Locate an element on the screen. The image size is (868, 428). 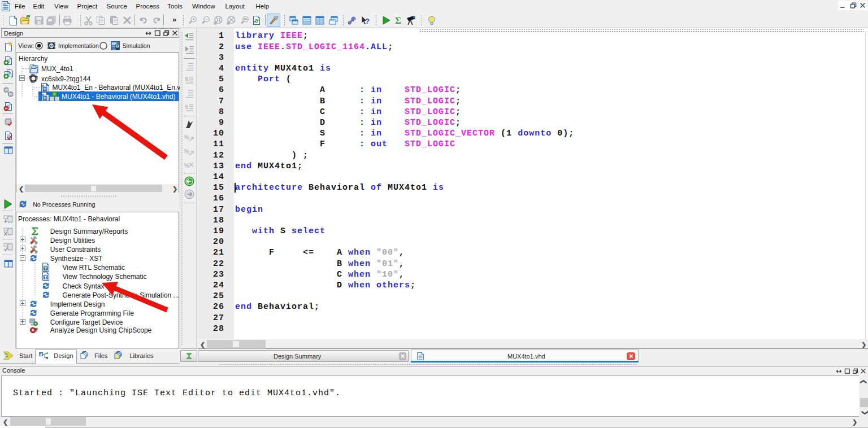
svg-text: Σ is located at coordinates (398, 20).